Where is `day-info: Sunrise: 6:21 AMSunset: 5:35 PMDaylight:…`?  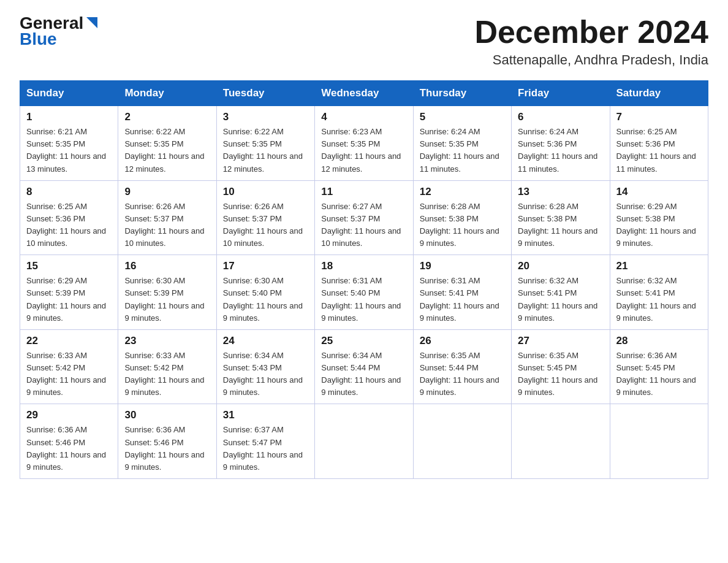 day-info: Sunrise: 6:21 AMSunset: 5:35 PMDaylight:… is located at coordinates (69, 151).